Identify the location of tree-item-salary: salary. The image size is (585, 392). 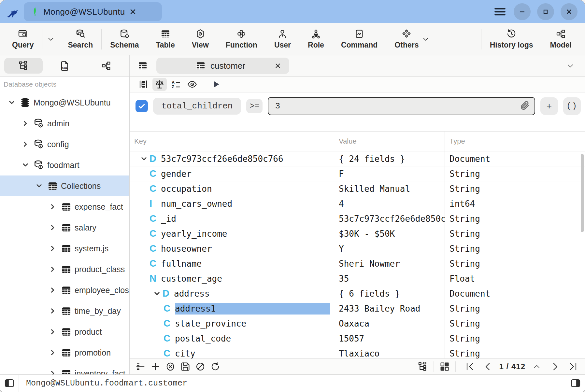
(65, 228).